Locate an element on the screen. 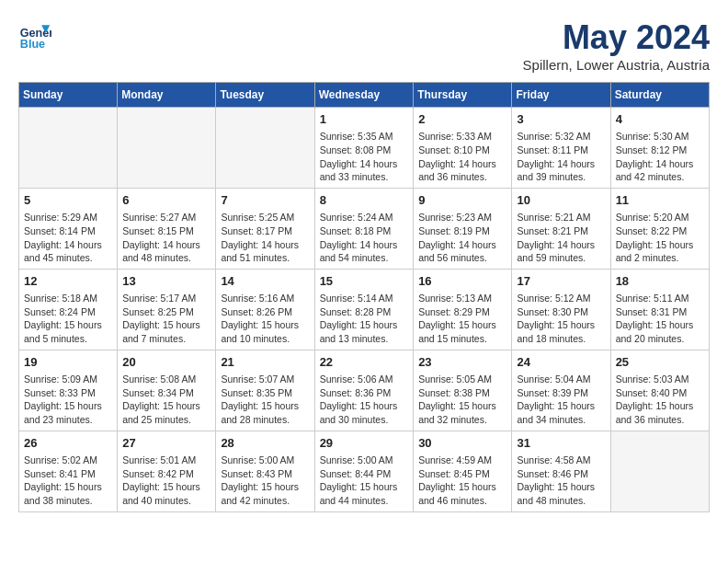  calendar-day-cell: 25Sunrise: 5:03 AM Sunset: 8:40 PM Dayli… is located at coordinates (660, 390).